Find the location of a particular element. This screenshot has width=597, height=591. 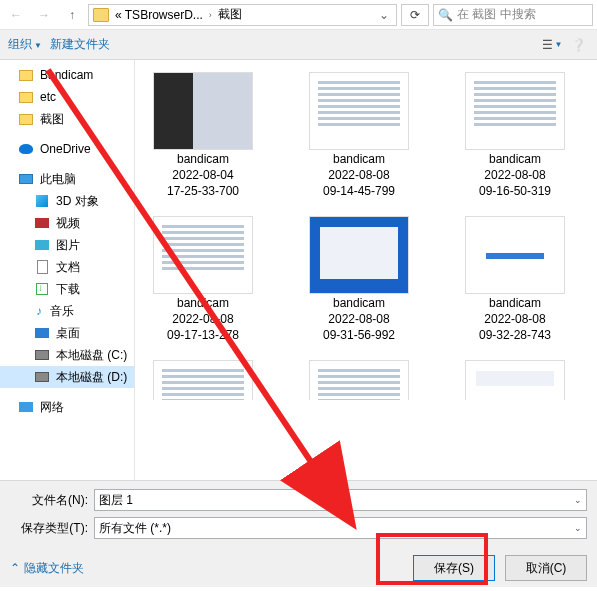

hide-folders-link: ⌃ 隐藏文件夹 is located at coordinates (47, 568).